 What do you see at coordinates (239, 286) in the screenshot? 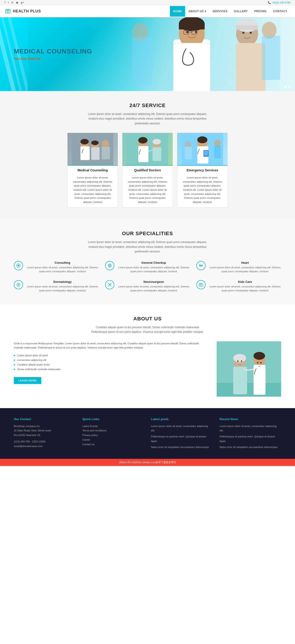
I see `spec-kids: Kids Care Lorem ipsum dolor sit amet, co…` at bounding box center [239, 286].